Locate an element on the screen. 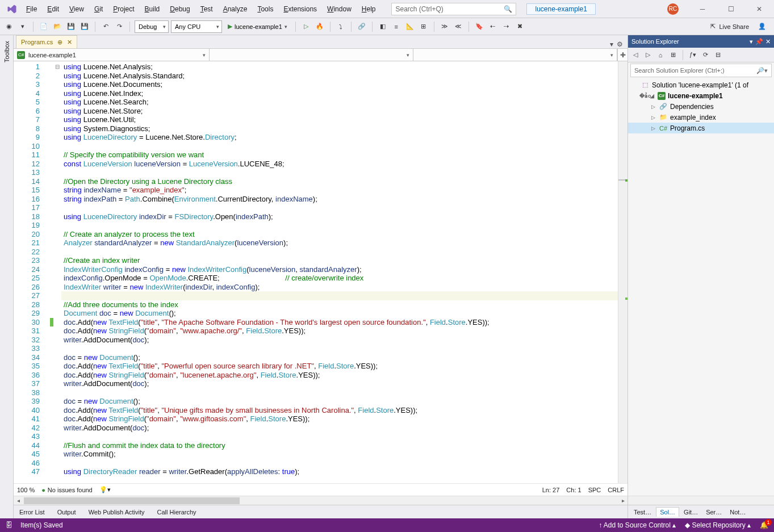  zoom-level: 100 % is located at coordinates (26, 490).